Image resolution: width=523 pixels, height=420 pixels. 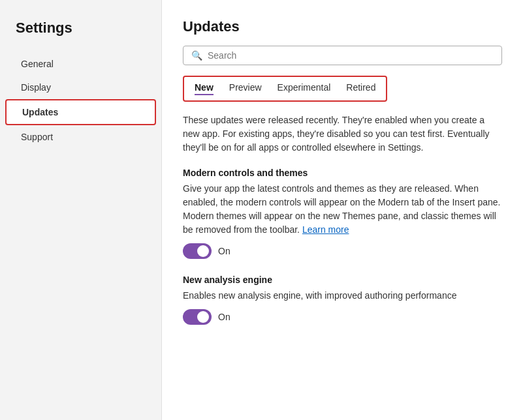 I want to click on search-bar: 🔍, so click(x=342, y=55).